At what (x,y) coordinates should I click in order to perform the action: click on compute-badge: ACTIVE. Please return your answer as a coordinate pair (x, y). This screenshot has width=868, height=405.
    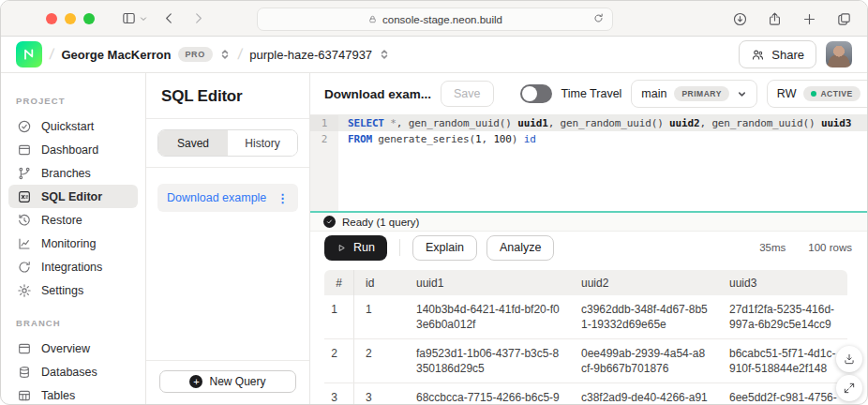
    Looking at the image, I should click on (831, 94).